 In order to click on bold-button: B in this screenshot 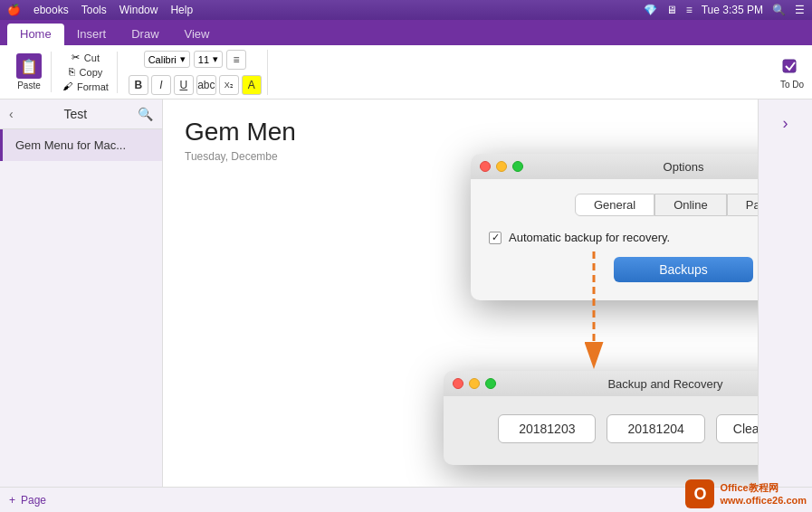, I will do `click(139, 85)`.